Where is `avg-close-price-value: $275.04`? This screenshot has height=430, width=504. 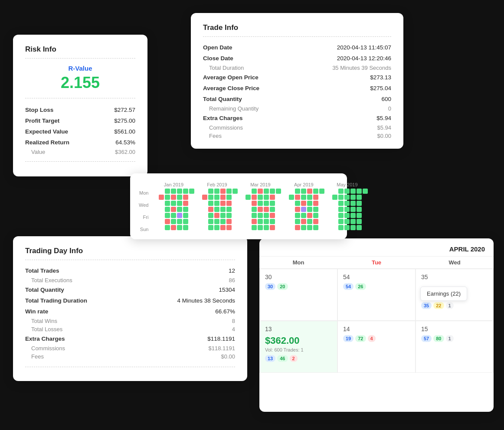
avg-close-price-value: $275.04 is located at coordinates (381, 88).